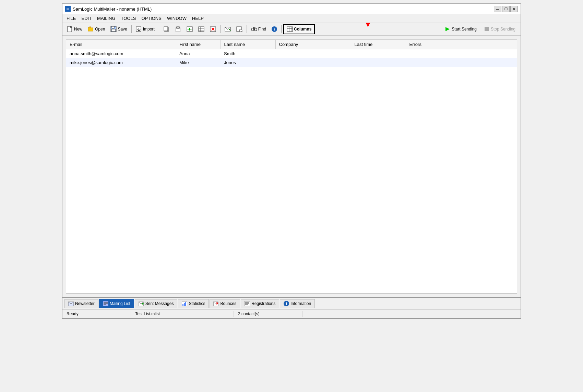 This screenshot has width=583, height=392. Describe the element at coordinates (178, 29) in the screenshot. I see `paste-button` at that location.